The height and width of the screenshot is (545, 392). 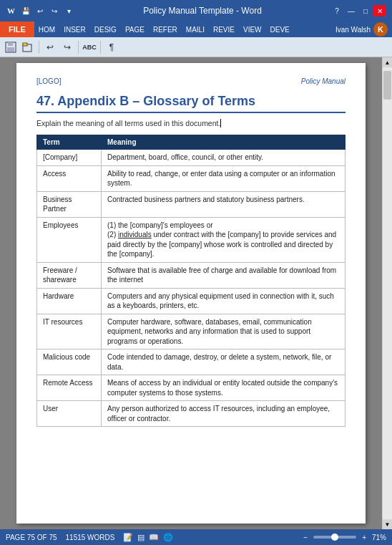 What do you see at coordinates (191, 123) in the screenshot?
I see `chapter-subtitle: Explain the meaning of all terms used in…` at bounding box center [191, 123].